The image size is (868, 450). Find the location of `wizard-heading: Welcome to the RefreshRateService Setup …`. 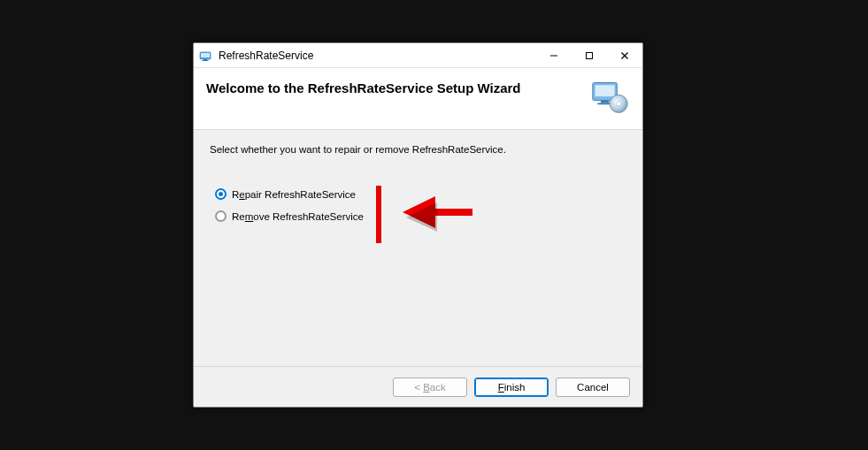

wizard-heading: Welcome to the RefreshRateService Setup … is located at coordinates (364, 88).